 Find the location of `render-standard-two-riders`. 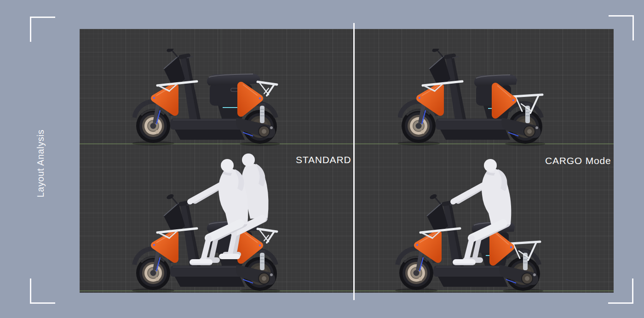

render-standard-two-riders is located at coordinates (207, 221).